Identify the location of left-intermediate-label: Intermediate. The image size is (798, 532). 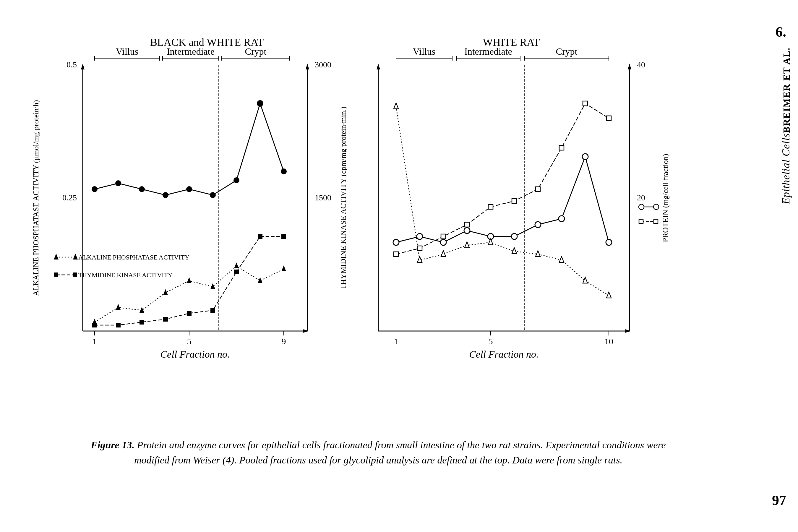
(191, 52).